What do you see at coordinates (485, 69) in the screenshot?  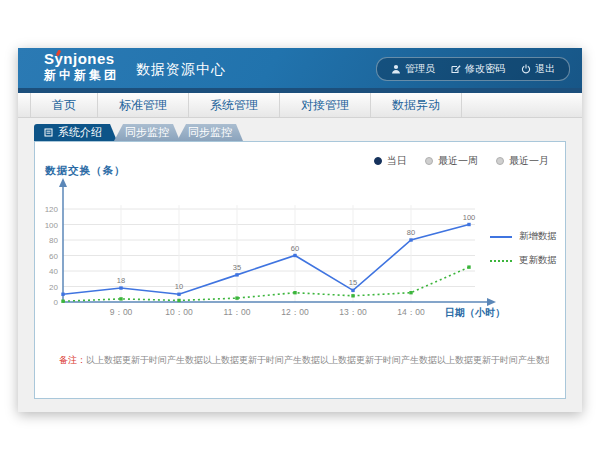 I see `user-menu-password-label: 修改密码` at bounding box center [485, 69].